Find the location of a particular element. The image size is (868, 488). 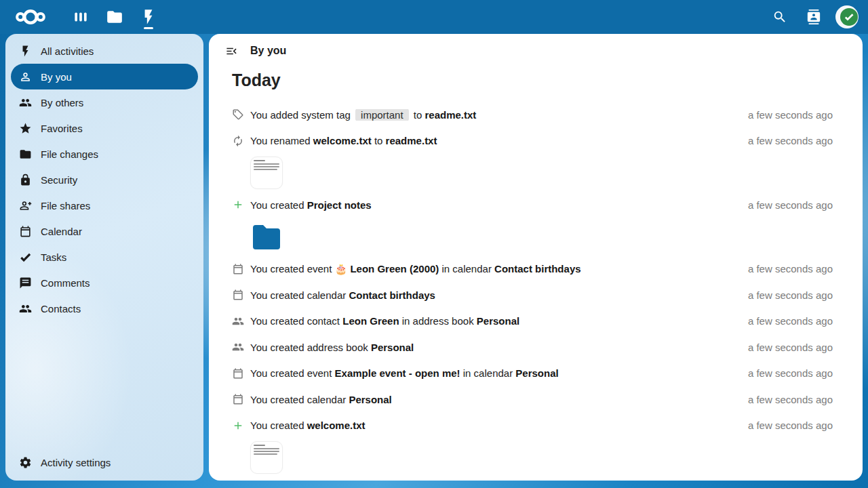

sidebar-item-by-you: By you is located at coordinates (104, 77).